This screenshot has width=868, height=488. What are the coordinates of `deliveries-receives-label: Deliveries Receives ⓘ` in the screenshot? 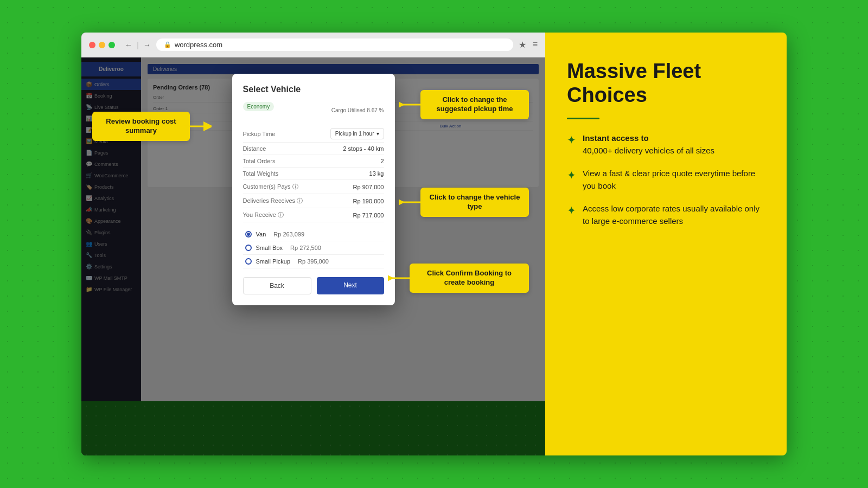 It's located at (273, 201).